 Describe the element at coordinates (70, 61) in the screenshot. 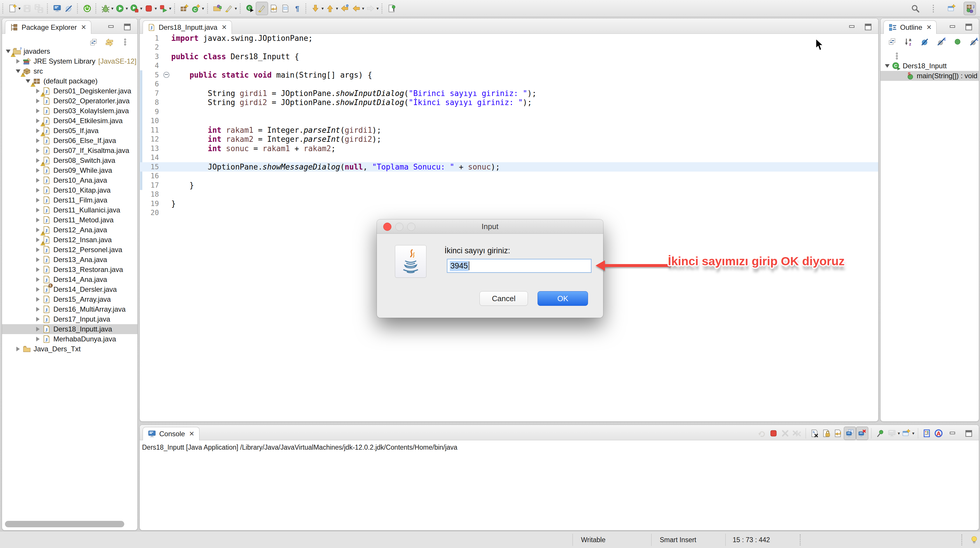

I see `tree-item: JRE System Library[JavaSE-12]` at that location.